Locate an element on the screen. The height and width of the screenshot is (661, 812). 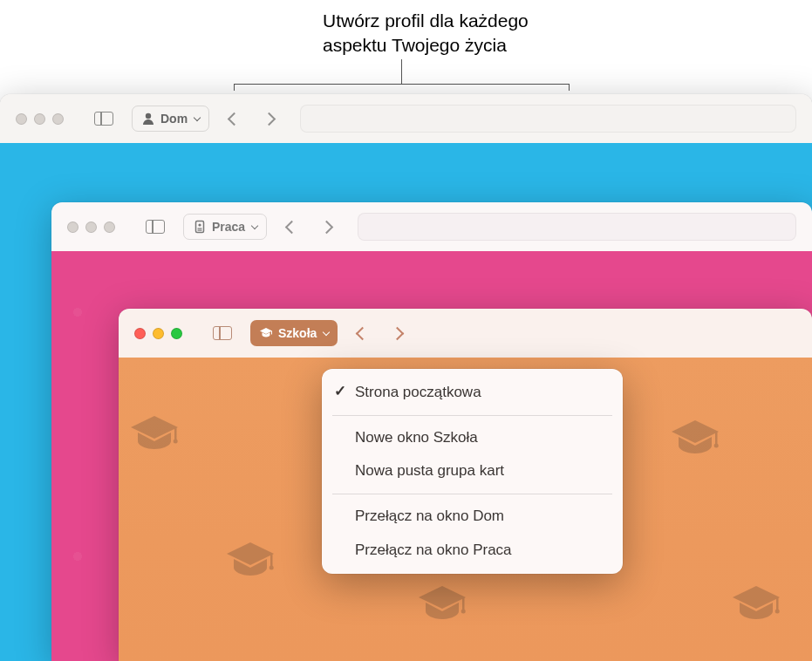
profile-switcher-button: Szkoła is located at coordinates (294, 333).